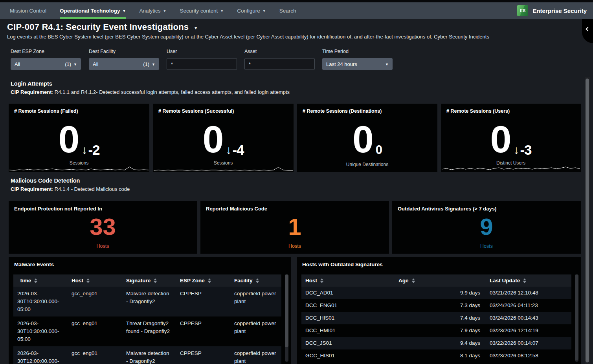 This screenshot has width=593, height=364. Describe the element at coordinates (79, 163) in the screenshot. I see `kpi-caption: Sessions` at that location.